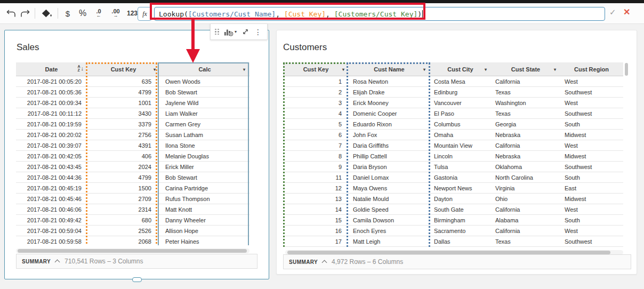 The height and width of the screenshot is (289, 644). I want to click on table-row: 2017-08-21 00:42:05406Melanie Douglas, so click(133, 156).